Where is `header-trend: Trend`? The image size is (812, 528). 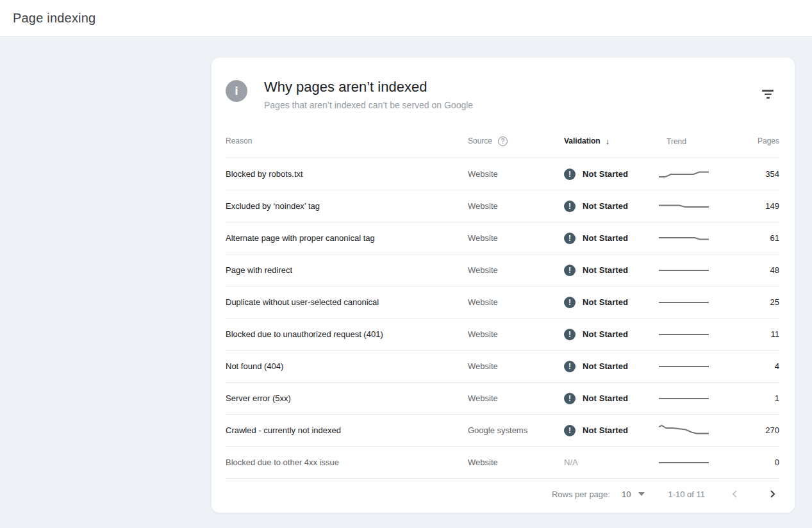 header-trend: Trend is located at coordinates (673, 142).